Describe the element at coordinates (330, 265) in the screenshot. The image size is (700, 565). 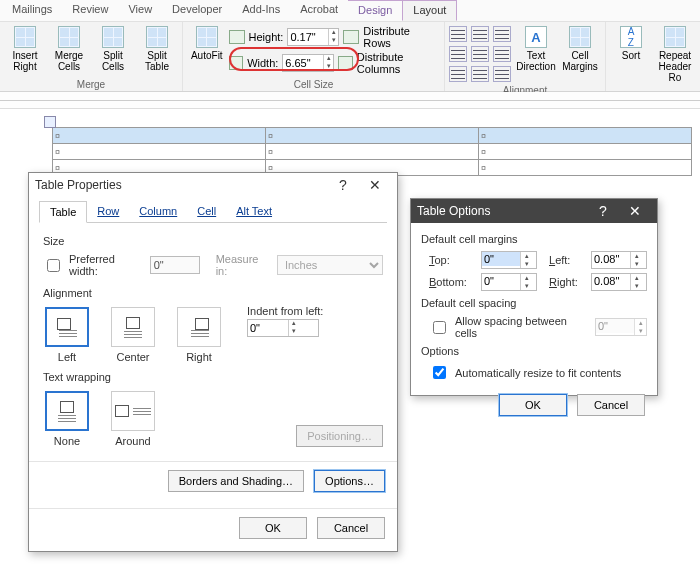
I see `measure-in-select: Inches` at that location.